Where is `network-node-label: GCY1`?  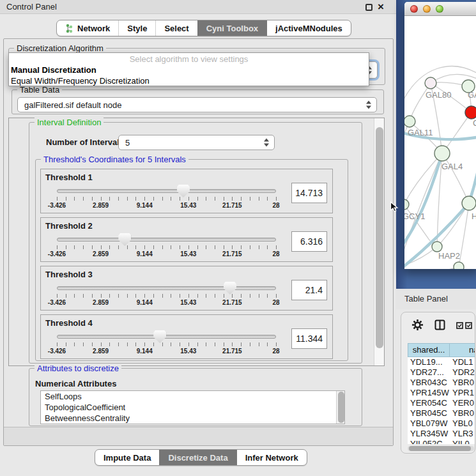
network-node-label: GCY1 is located at coordinates (415, 216).